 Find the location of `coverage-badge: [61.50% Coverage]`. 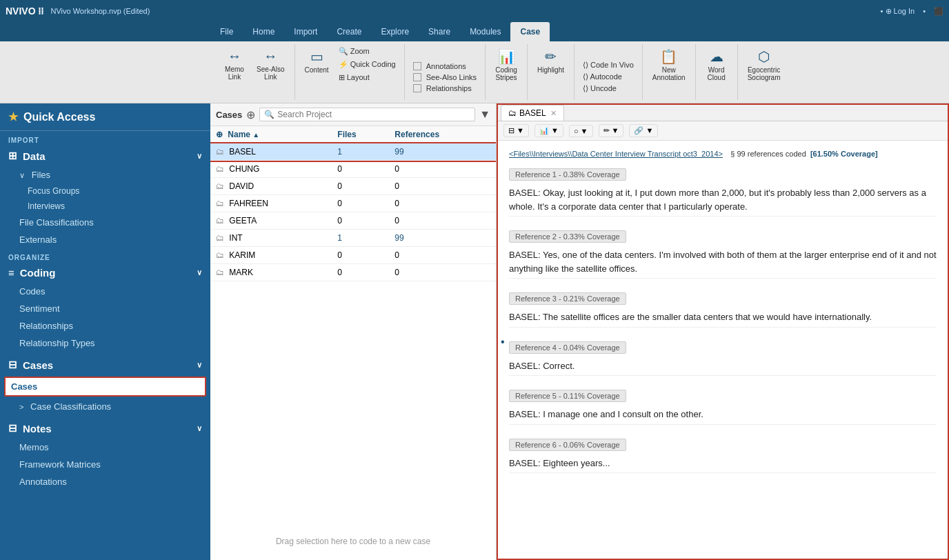

coverage-badge: [61.50% Coverage] is located at coordinates (844, 154).